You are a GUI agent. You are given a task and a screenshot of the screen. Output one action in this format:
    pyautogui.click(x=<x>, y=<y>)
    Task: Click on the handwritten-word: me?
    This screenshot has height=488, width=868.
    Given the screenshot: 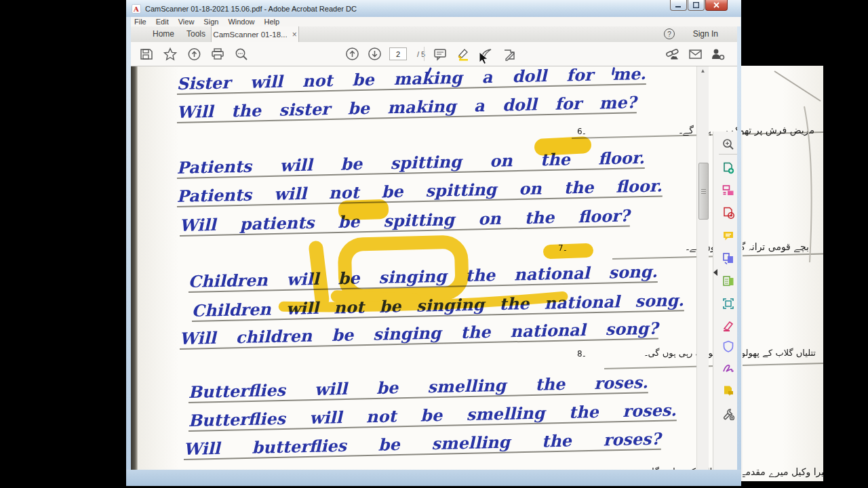 What is the action you would take?
    pyautogui.click(x=617, y=102)
    